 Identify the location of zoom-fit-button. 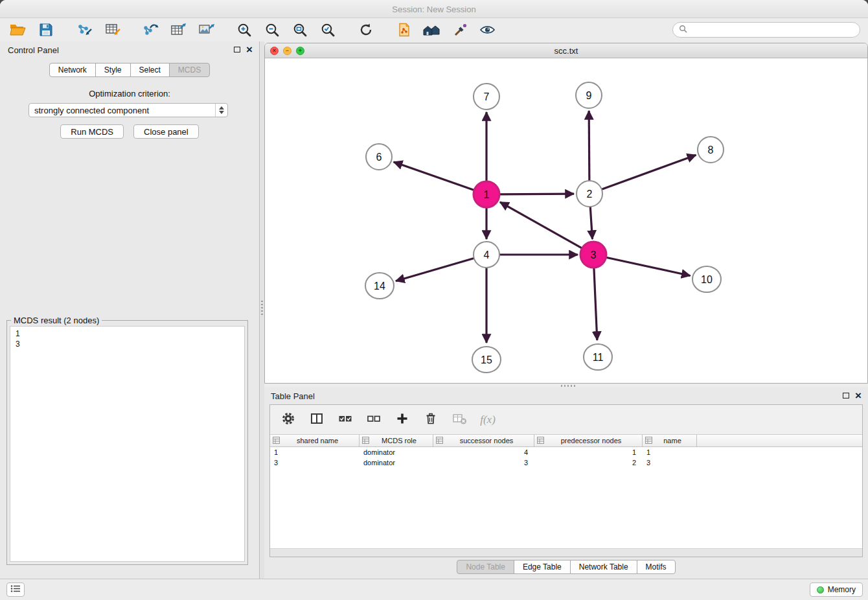
(299, 30).